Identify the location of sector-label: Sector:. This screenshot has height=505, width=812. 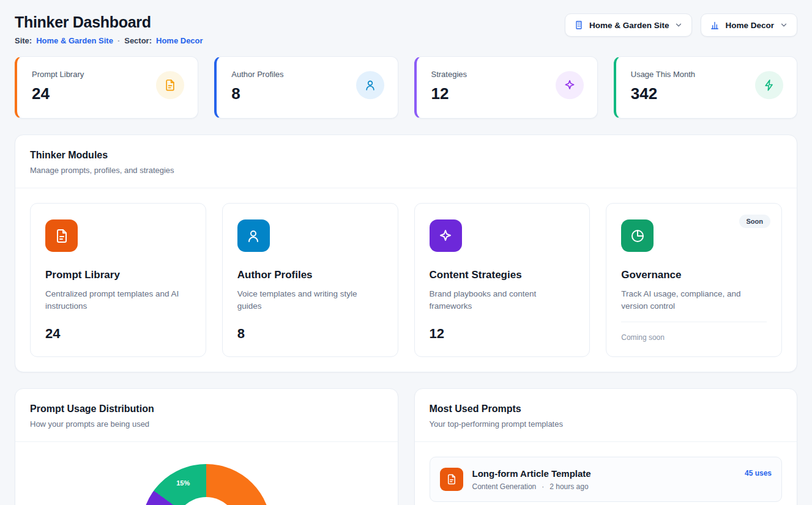
(138, 40).